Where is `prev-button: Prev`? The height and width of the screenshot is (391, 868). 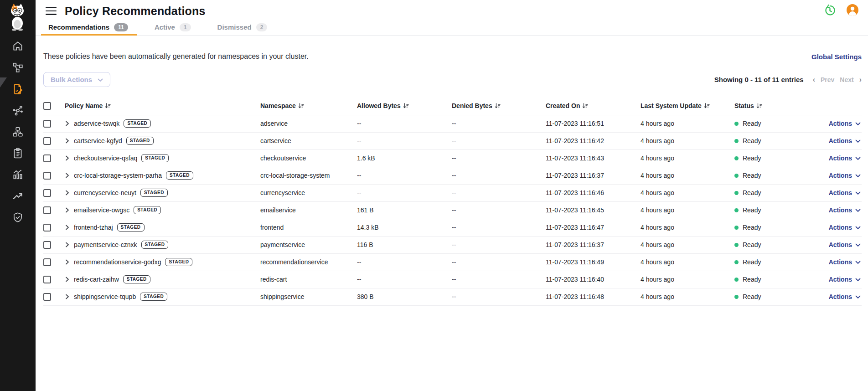 prev-button: Prev is located at coordinates (827, 80).